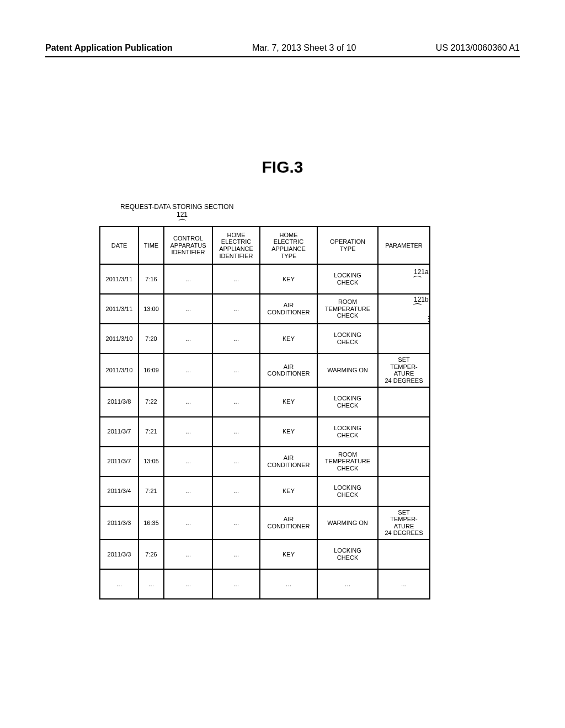 Image resolution: width=565 pixels, height=728 pixels. What do you see at coordinates (151, 245) in the screenshot?
I see `col-time: TIME` at bounding box center [151, 245].